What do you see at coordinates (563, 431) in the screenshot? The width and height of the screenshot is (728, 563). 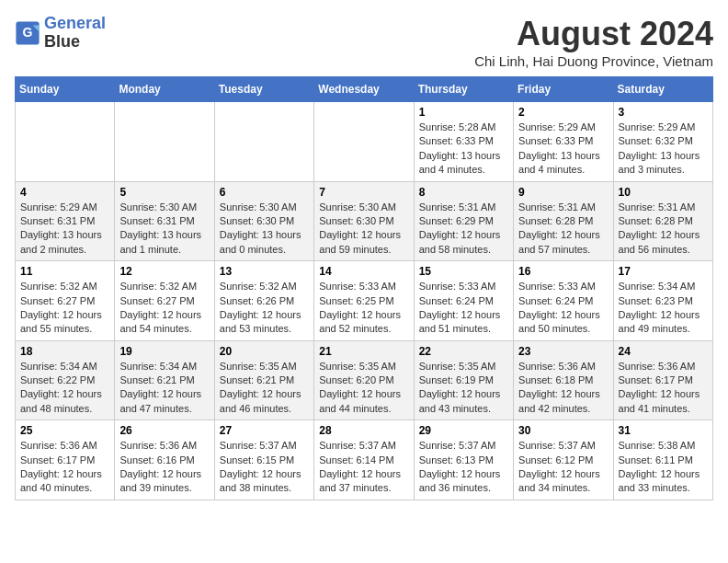 I see `day-number: 30` at bounding box center [563, 431].